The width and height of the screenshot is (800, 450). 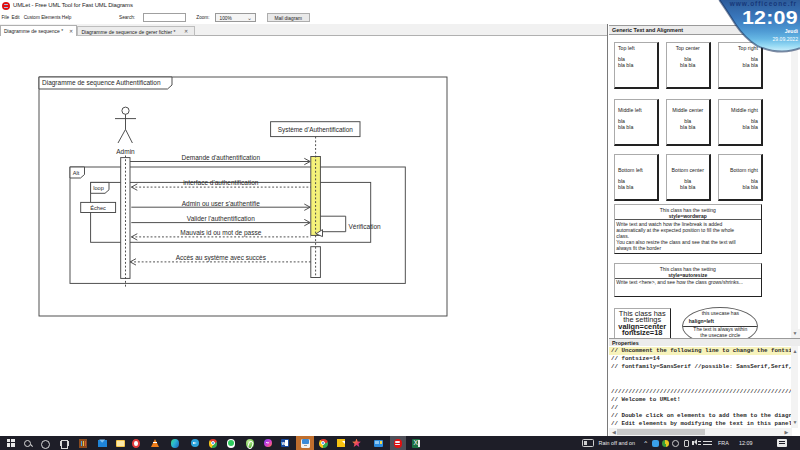 I want to click on svg-text: Valider l'authentification, so click(x=221, y=218).